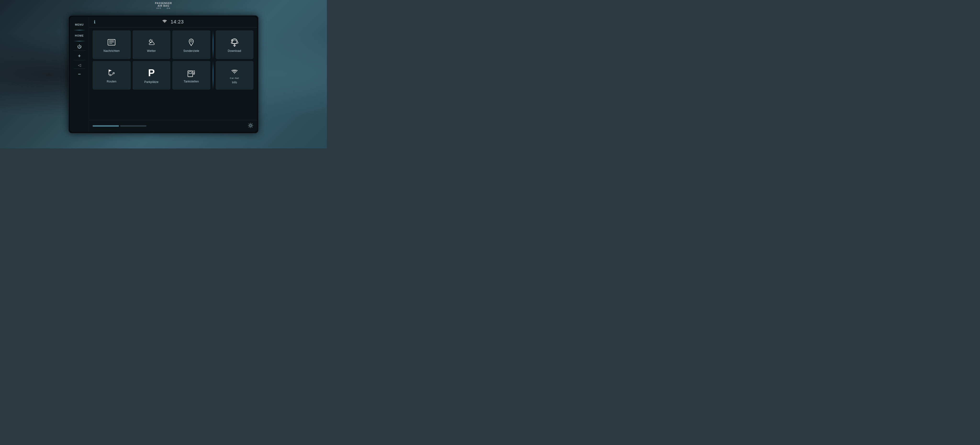 The image size is (980, 445). I want to click on carnet-icon, so click(234, 72).